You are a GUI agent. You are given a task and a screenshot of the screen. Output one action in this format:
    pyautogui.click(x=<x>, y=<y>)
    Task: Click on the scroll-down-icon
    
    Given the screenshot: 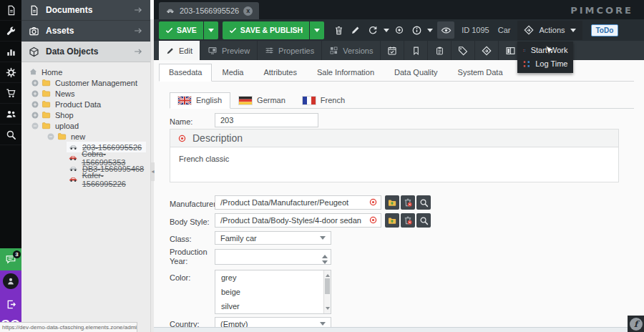 What is the action you would take?
    pyautogui.click(x=328, y=309)
    